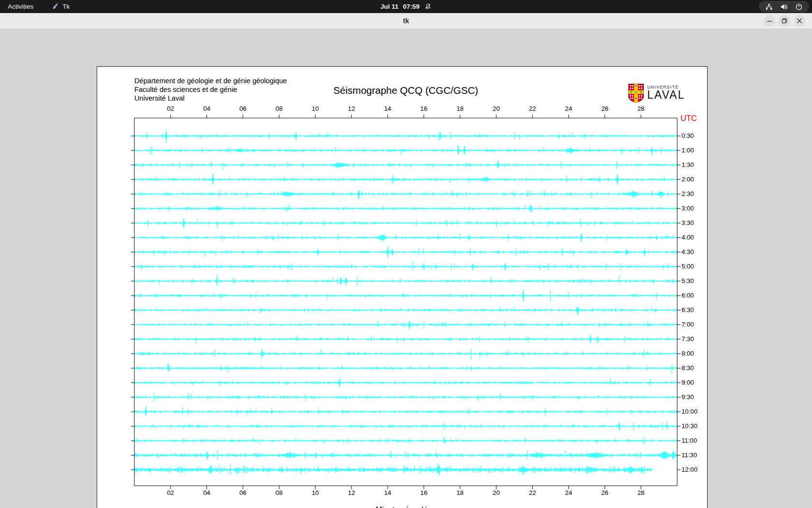 The image size is (812, 508). What do you see at coordinates (688, 135) in the screenshot?
I see `utc-time-label: 0:30` at bounding box center [688, 135].